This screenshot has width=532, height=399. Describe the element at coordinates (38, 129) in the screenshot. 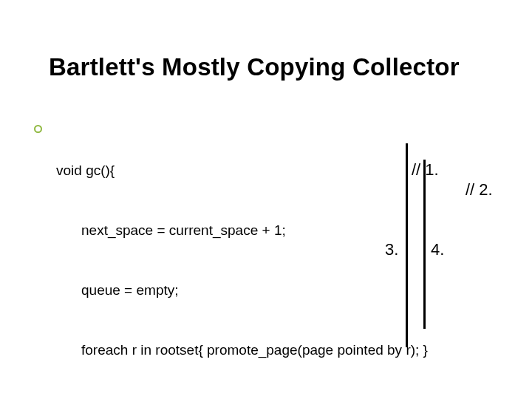

I see `bullet-icon` at that location.